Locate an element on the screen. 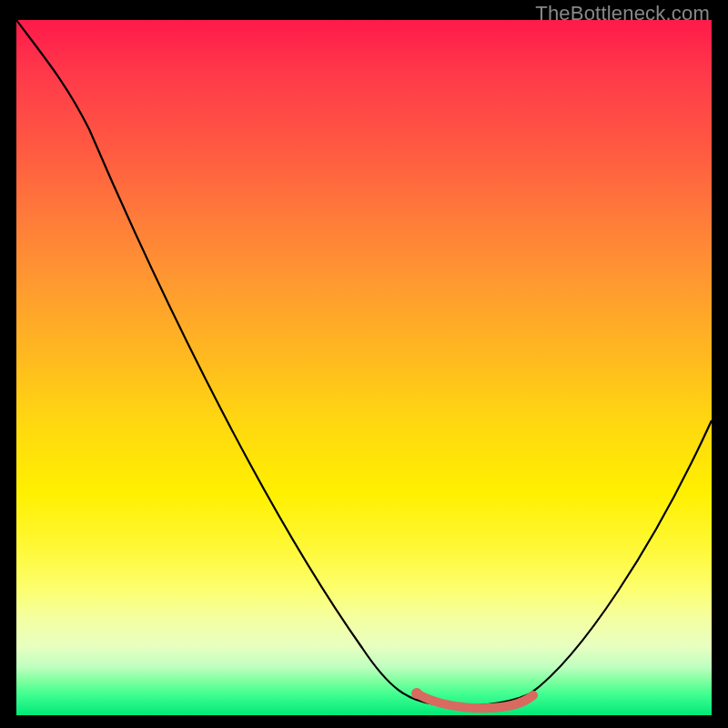  optimal-range-marker is located at coordinates (475, 701).